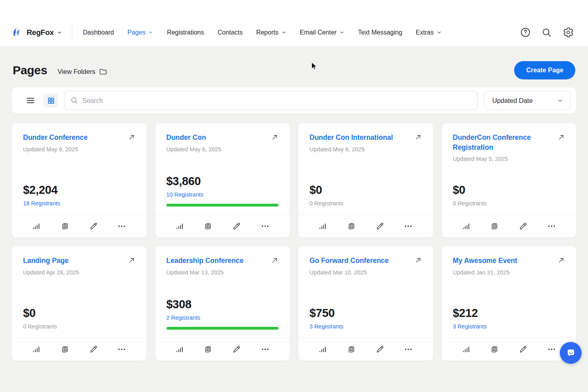  I want to click on chat-launcher-button, so click(571, 353).